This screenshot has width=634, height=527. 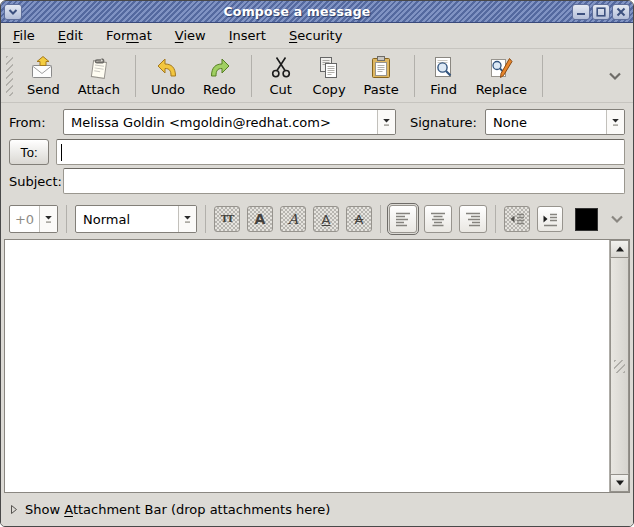 I want to click on arrow-up-icon, so click(x=620, y=249).